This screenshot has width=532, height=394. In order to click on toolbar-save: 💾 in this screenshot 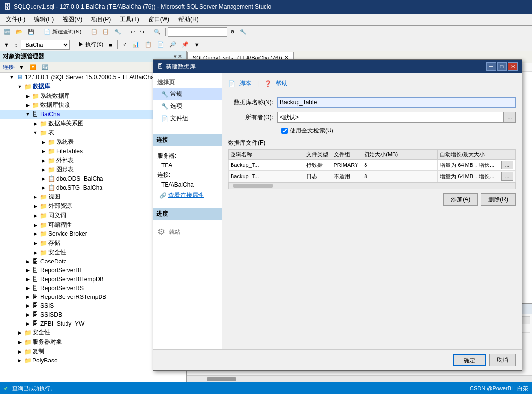, I will do `click(31, 32)`.